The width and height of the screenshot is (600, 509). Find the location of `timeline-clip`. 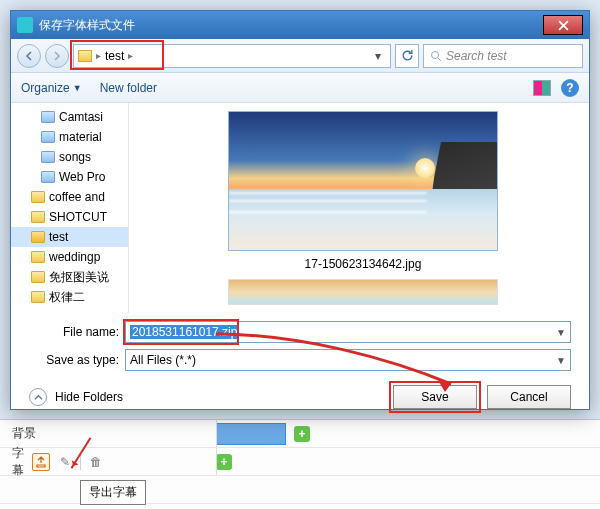

timeline-clip is located at coordinates (251, 434).